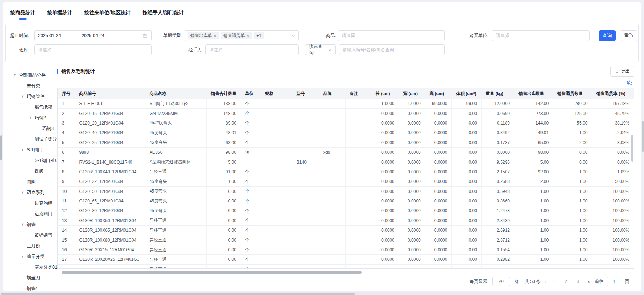 The height and width of the screenshot is (295, 644). I want to click on product-select: 请选择 ···, so click(391, 36).